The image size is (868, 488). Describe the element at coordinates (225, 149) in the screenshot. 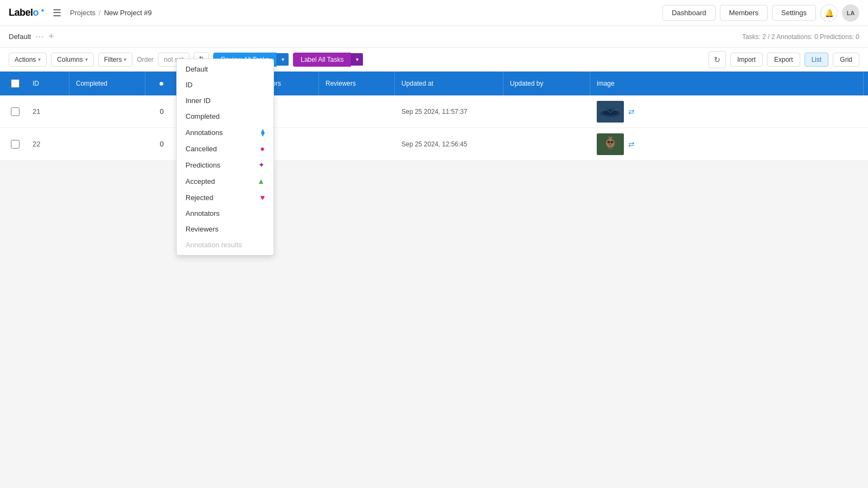

I see `dropdown-item-cancelled: Cancelled ●` at that location.